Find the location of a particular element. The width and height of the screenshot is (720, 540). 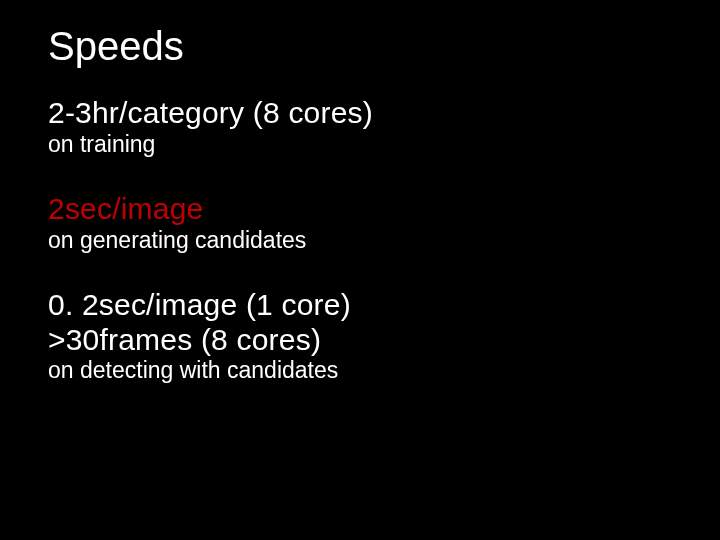

speed-headline: 2sec/image is located at coordinates (360, 210).